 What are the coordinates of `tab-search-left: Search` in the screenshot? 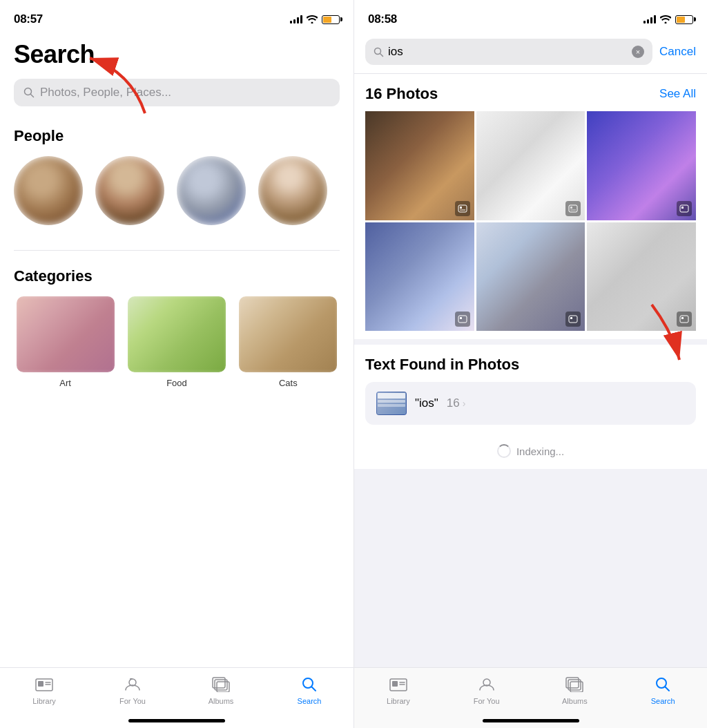 It's located at (309, 690).